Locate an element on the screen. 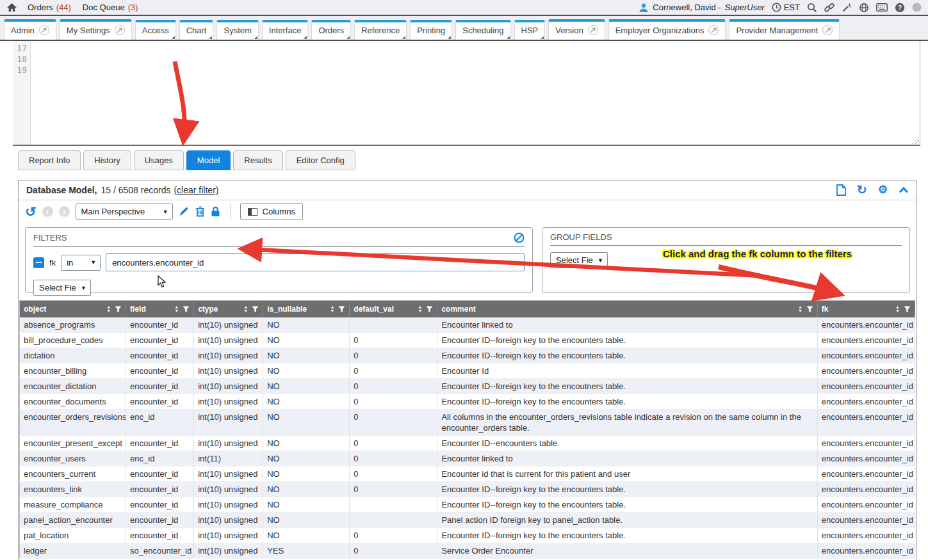  column-header: ctype ▲▼ is located at coordinates (229, 310).